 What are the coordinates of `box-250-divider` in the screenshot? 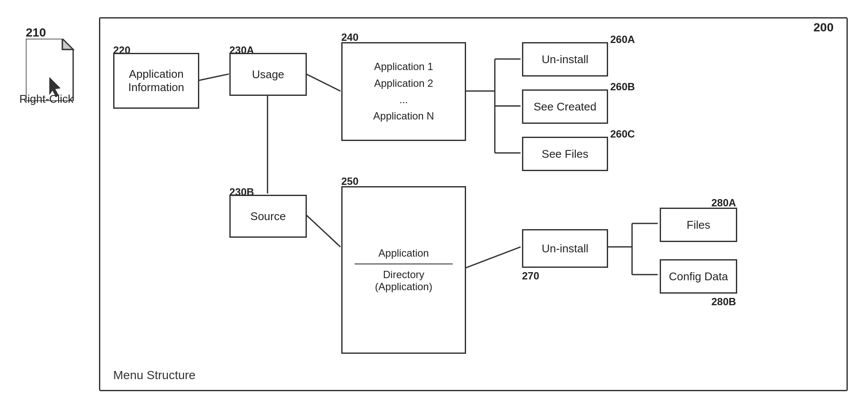 It's located at (404, 264).